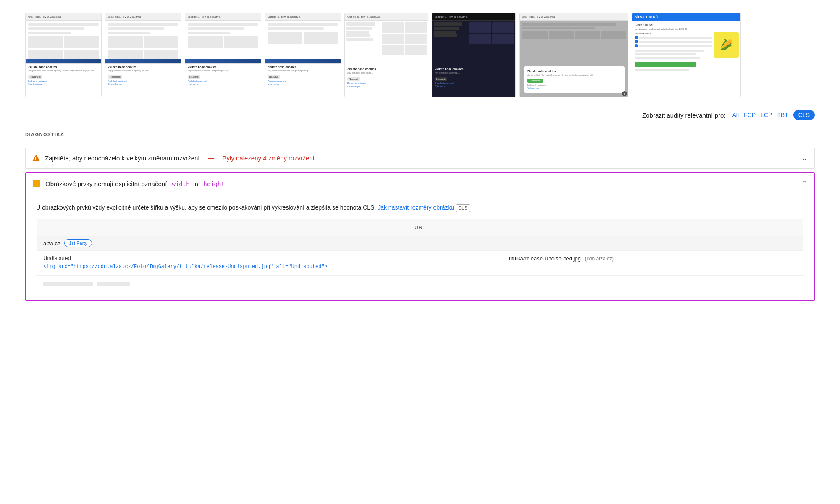  Describe the element at coordinates (804, 115) in the screenshot. I see `filter-cls: CLS` at that location.